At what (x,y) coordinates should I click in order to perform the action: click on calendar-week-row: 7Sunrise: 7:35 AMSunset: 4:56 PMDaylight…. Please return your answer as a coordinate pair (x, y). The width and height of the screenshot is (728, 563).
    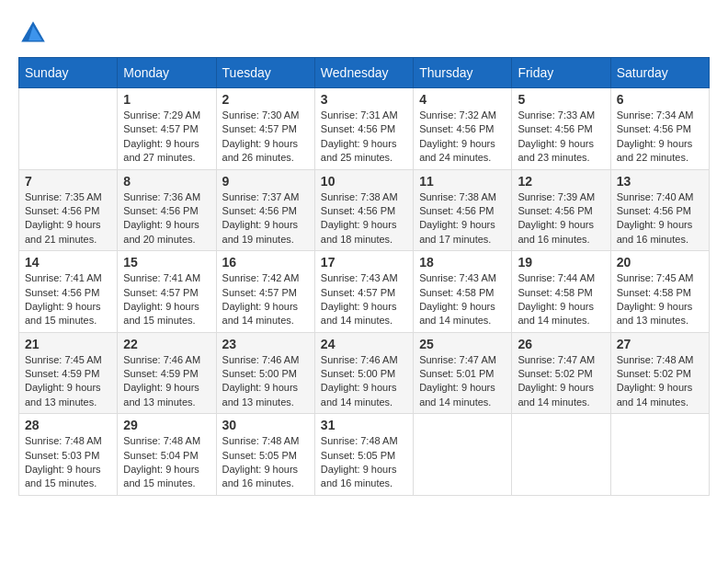
    Looking at the image, I should click on (364, 210).